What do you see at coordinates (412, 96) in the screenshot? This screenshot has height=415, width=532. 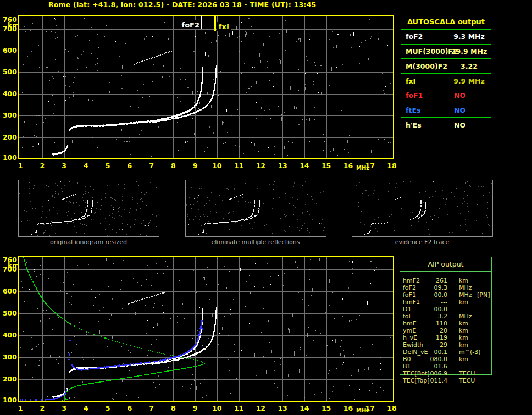 I see `parameter-label: foF1` at bounding box center [412, 96].